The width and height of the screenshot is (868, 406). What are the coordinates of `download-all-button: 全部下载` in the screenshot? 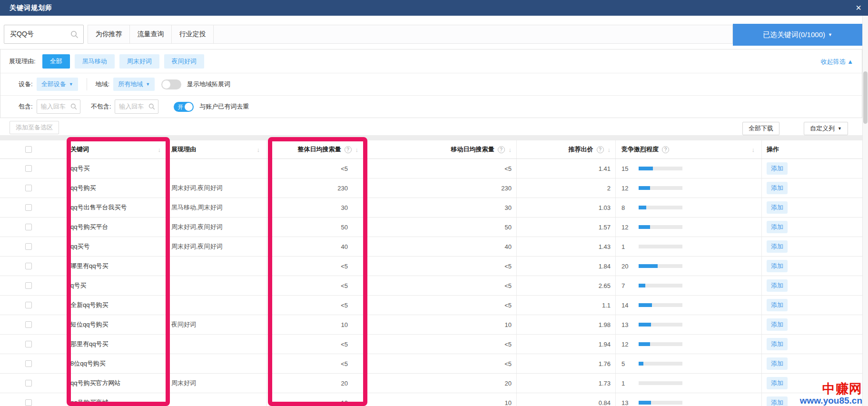 It's located at (761, 129).